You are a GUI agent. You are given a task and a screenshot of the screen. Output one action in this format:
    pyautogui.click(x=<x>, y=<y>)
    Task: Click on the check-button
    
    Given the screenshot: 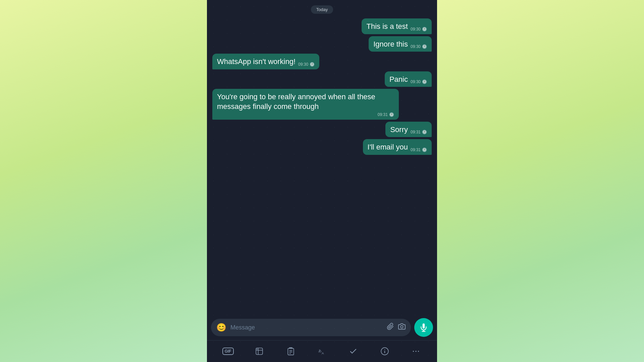 What is the action you would take?
    pyautogui.click(x=353, y=351)
    